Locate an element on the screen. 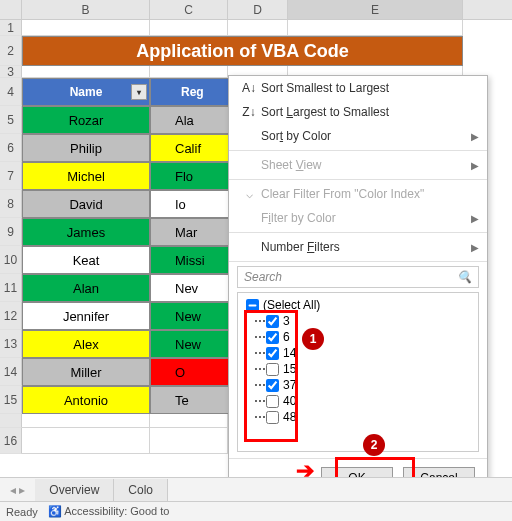  filter-item: ⋯ 14 is located at coordinates (358, 353).